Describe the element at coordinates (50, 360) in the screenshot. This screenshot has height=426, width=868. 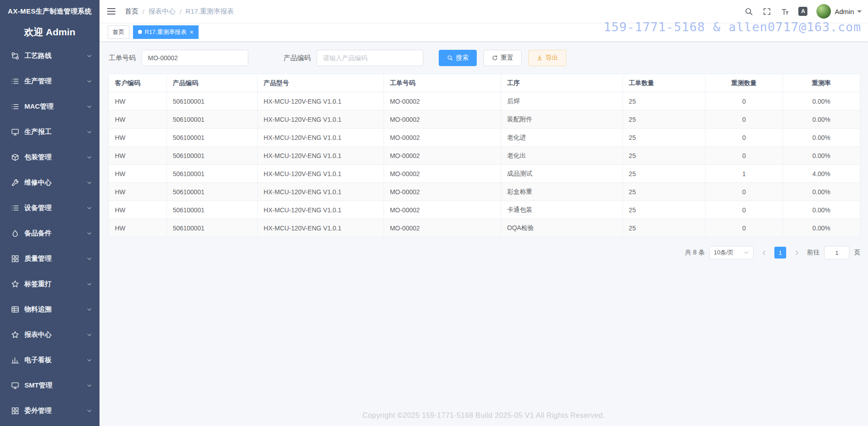
I see `sidebar-item-13: 电子看板` at that location.